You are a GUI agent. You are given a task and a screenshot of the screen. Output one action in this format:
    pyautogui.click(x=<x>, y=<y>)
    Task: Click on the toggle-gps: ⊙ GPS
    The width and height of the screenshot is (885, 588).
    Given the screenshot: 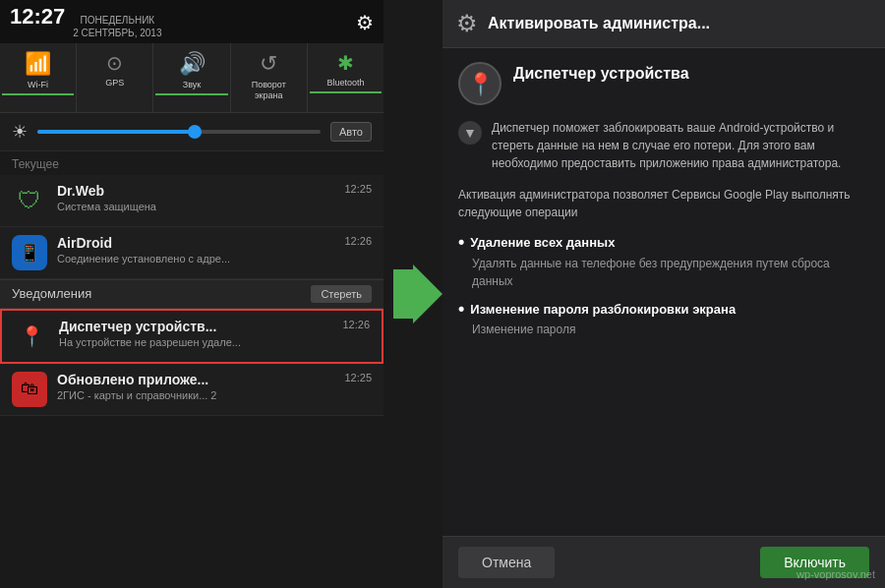 What is the action you would take?
    pyautogui.click(x=115, y=78)
    